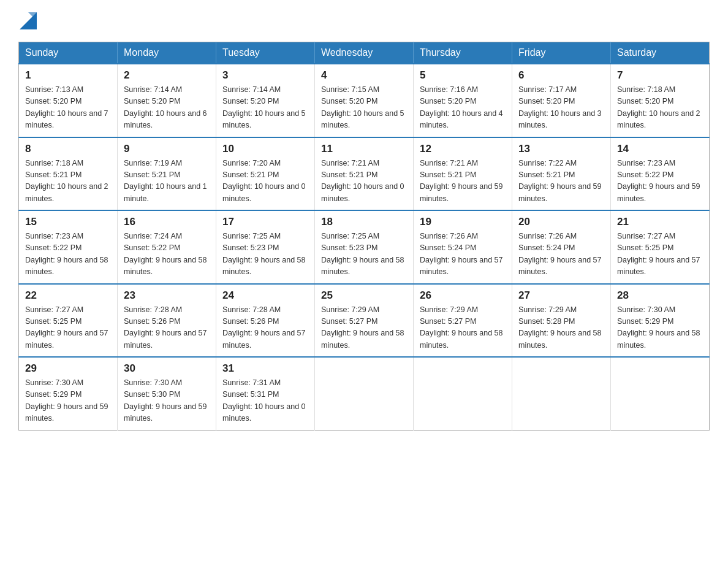 The width and height of the screenshot is (728, 563). I want to click on calendar-cell: 11Sunrise: 7:21 AMSunset: 5:21 PMDayligh…, so click(364, 174).